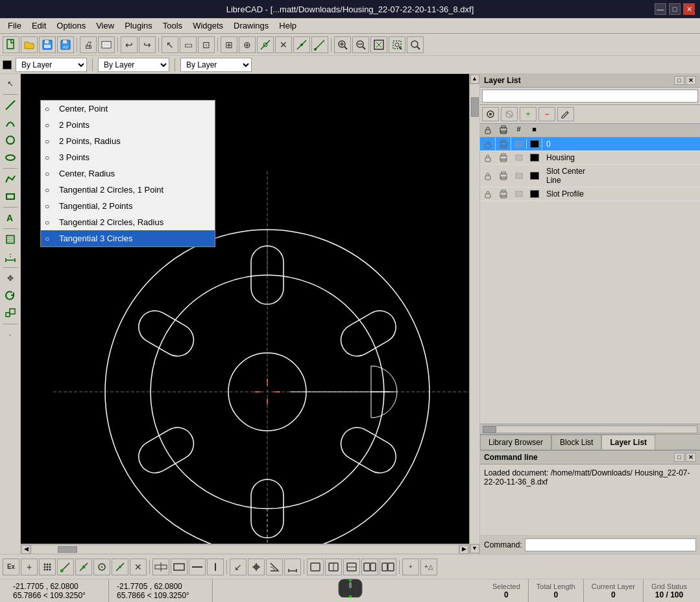 This screenshot has height=602, width=700. What do you see at coordinates (691, 80) in the screenshot?
I see `layer-list-close-button: ✕` at bounding box center [691, 80].